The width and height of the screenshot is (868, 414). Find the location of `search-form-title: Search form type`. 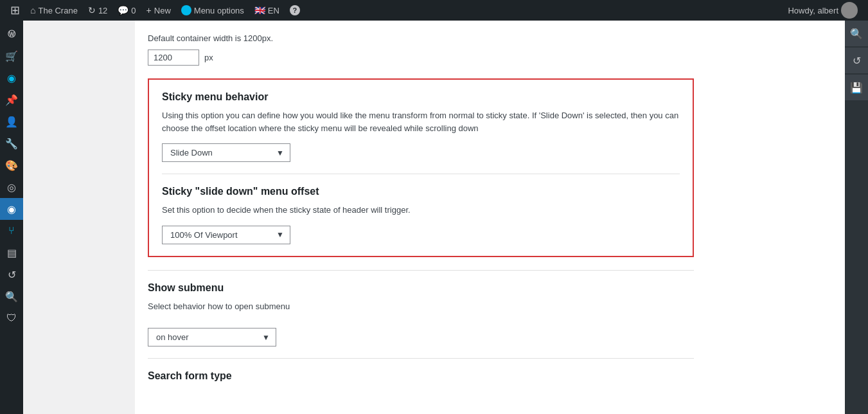

search-form-title: Search form type is located at coordinates (421, 376).